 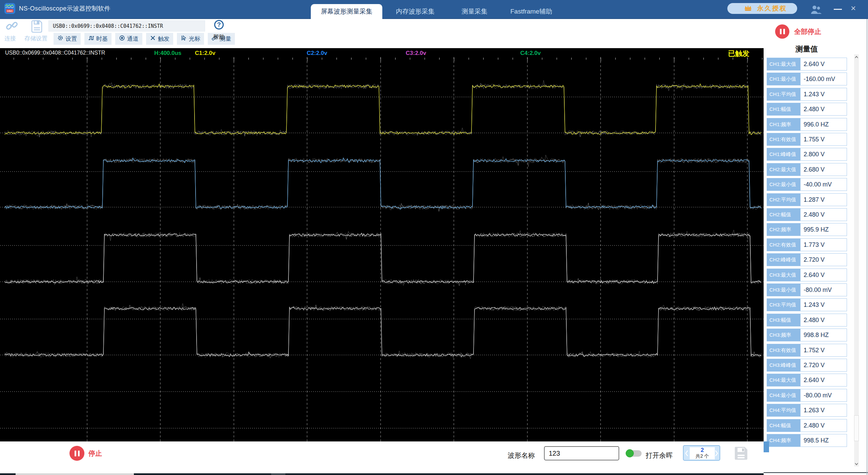 I want to click on measurement-row: CH1:平均值1.243 V, so click(x=807, y=94).